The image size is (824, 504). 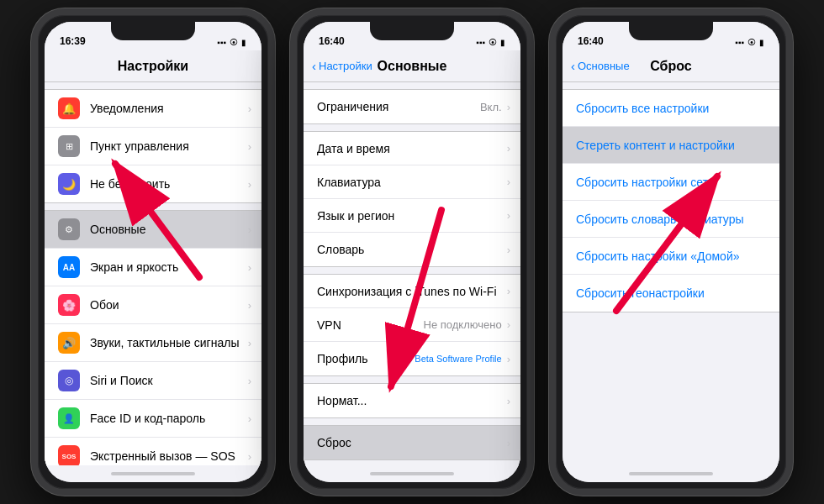 I want to click on siri-icon: ◎, so click(x=69, y=381).